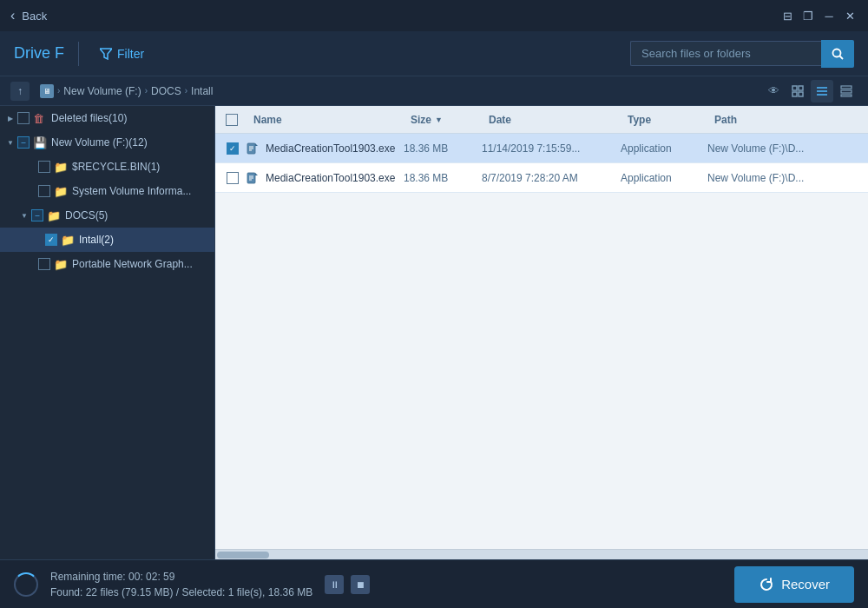  What do you see at coordinates (233, 178) in the screenshot?
I see `row2-checkbox` at bounding box center [233, 178].